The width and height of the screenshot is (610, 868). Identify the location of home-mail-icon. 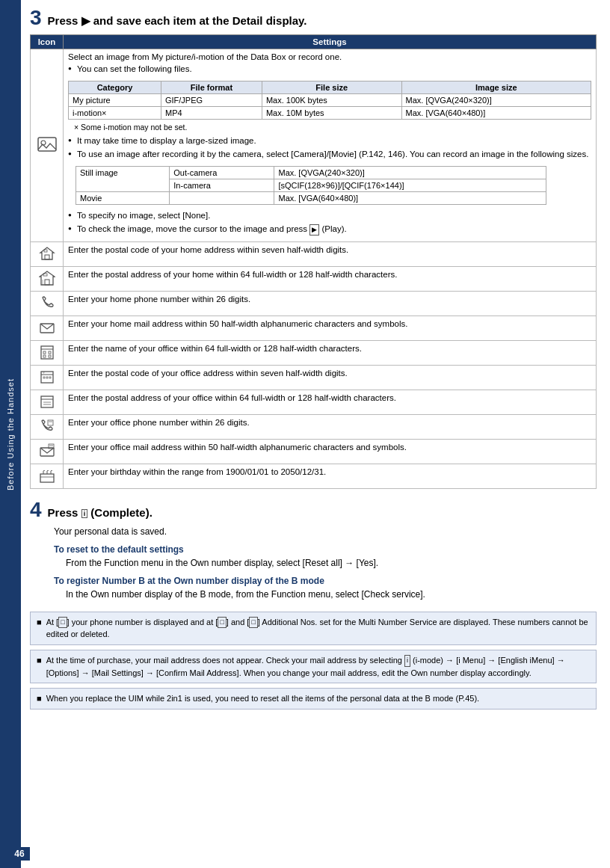
(47, 327).